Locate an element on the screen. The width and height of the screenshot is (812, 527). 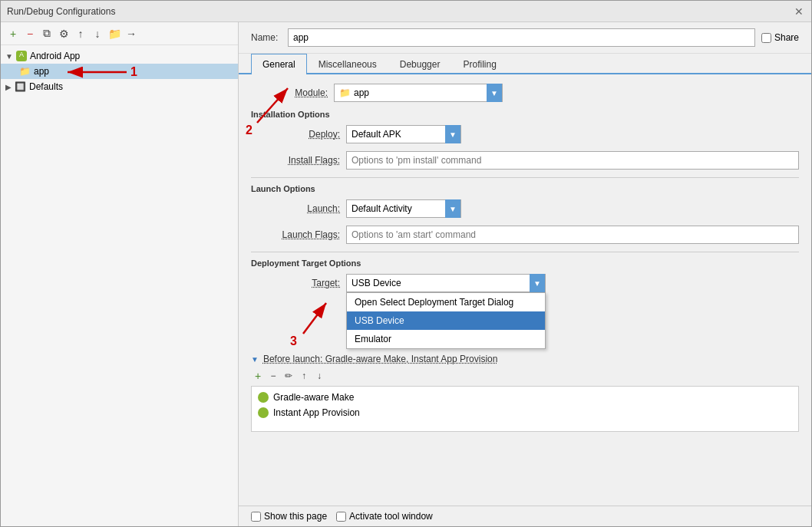
move-up-button: ↑ is located at coordinates (81, 34).